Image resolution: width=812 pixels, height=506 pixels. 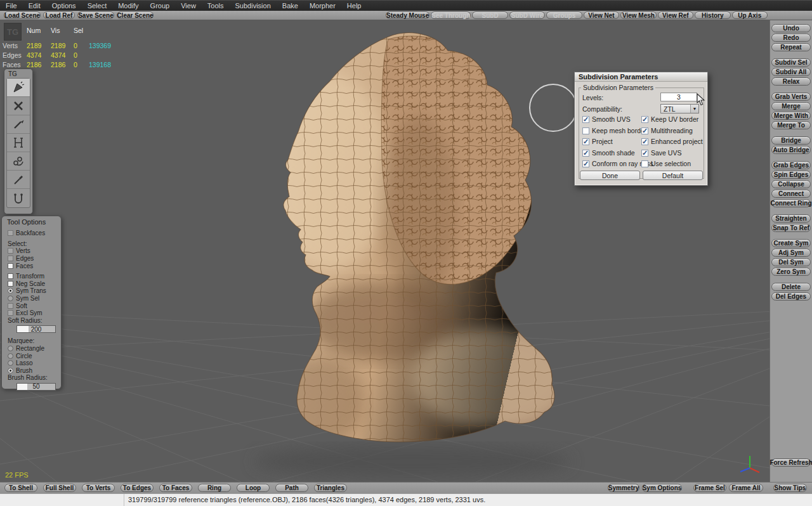 What do you see at coordinates (34, 233) in the screenshot?
I see `backfaces-checkbox-row: Backfaces` at bounding box center [34, 233].